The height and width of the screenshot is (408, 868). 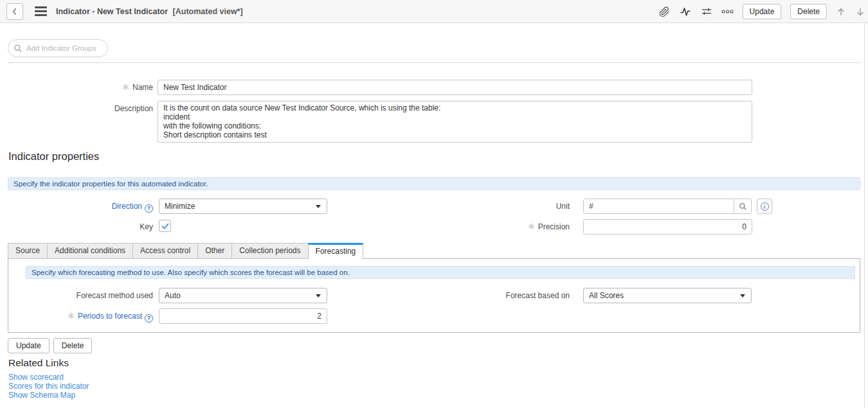 What do you see at coordinates (764, 206) in the screenshot?
I see `unit-preview-button: i` at bounding box center [764, 206].